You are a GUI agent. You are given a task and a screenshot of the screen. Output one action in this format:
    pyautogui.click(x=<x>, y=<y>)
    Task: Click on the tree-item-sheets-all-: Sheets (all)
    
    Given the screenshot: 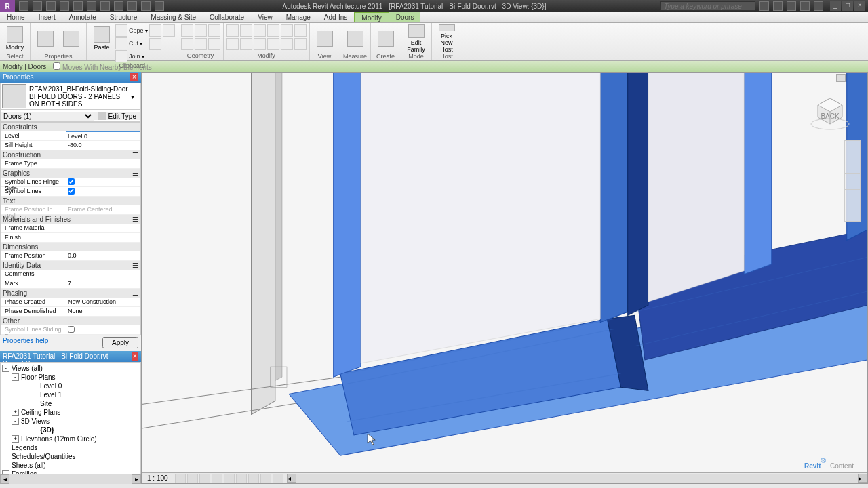 What is the action you would take?
    pyautogui.click(x=71, y=465)
    